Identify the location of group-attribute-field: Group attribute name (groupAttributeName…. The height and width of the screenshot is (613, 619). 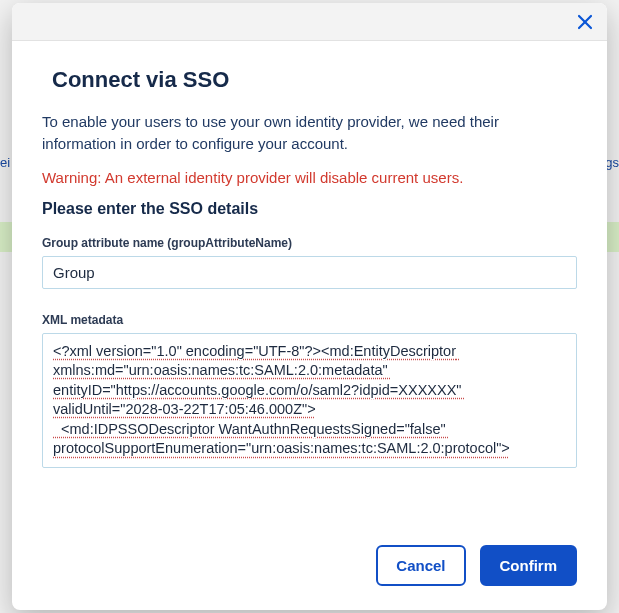
(310, 262).